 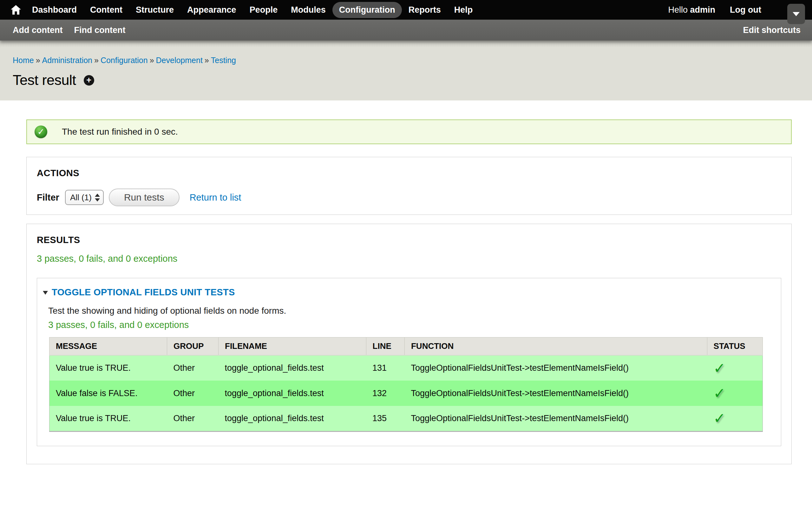 What do you see at coordinates (41, 132) in the screenshot?
I see `status-ok-icon: ✓` at bounding box center [41, 132].